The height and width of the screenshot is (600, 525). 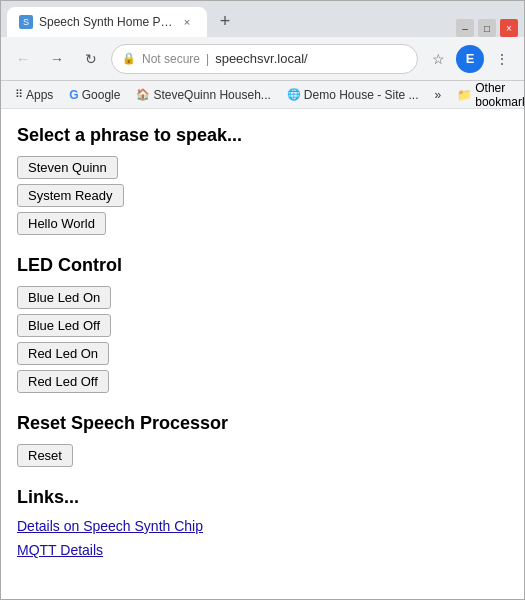 What do you see at coordinates (500, 95) in the screenshot?
I see `other-bookmarks-label: Other bookmarks` at bounding box center [500, 95].